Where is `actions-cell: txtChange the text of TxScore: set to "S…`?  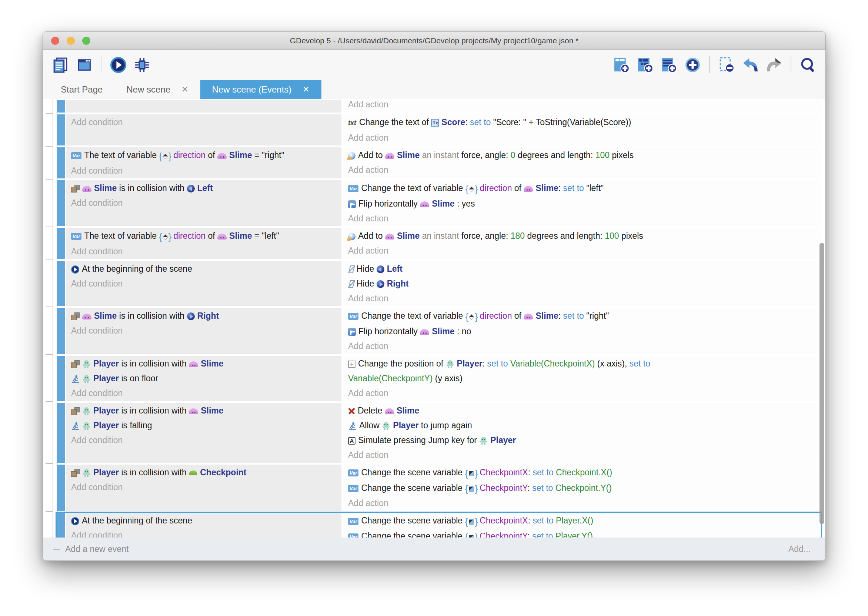 actions-cell: txtChange the text of TxScore: set to "S… is located at coordinates (582, 130).